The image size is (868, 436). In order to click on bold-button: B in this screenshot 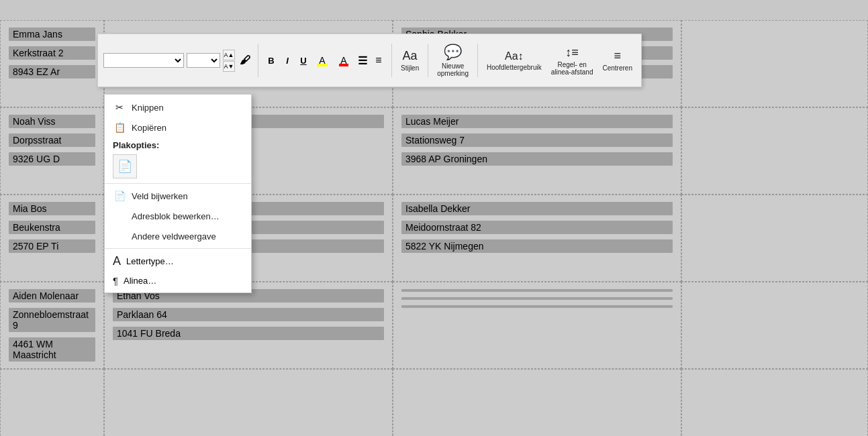, I will do `click(271, 60)`.